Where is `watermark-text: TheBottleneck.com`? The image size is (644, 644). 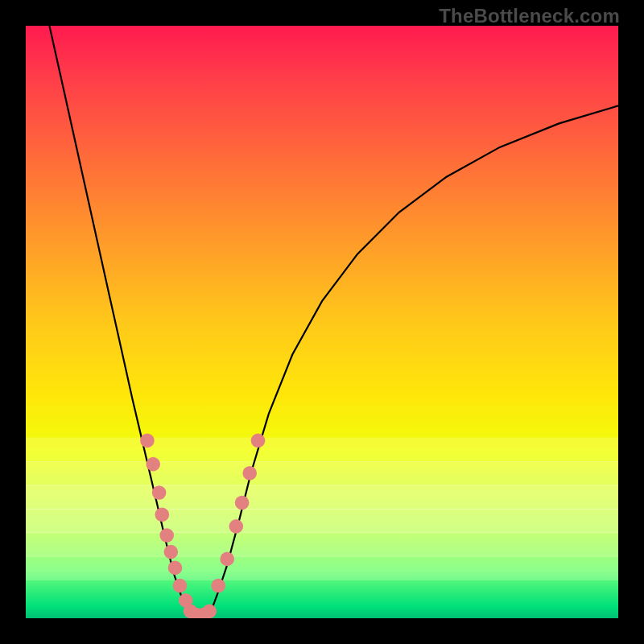
watermark-text: TheBottleneck.com is located at coordinates (530, 16).